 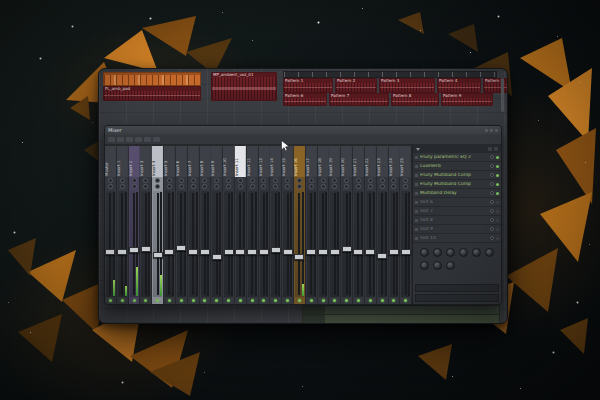 What do you see at coordinates (324, 224) in the screenshot?
I see `mixer-channel: Insert 18` at bounding box center [324, 224].